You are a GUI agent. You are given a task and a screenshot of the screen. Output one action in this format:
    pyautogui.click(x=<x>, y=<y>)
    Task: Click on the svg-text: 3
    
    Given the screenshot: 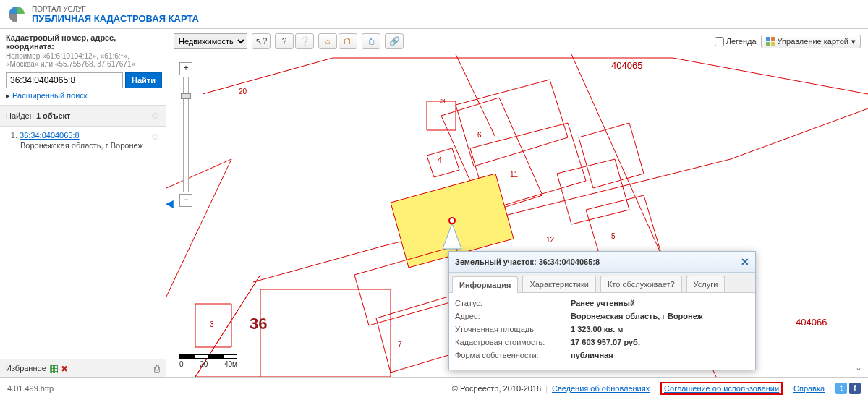 What is the action you would take?
    pyautogui.click(x=212, y=324)
    